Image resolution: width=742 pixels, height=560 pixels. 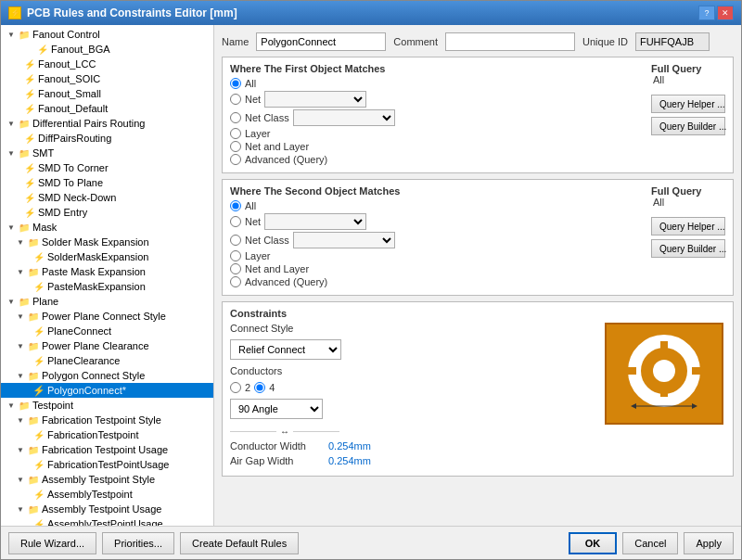 What do you see at coordinates (236, 83) in the screenshot?
I see `first-all-radio` at bounding box center [236, 83].